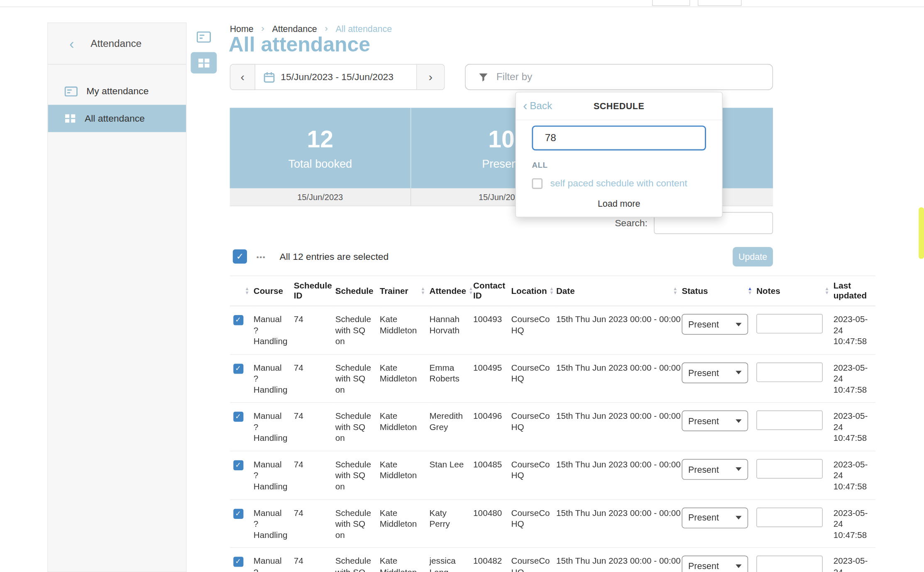 The image size is (924, 572). I want to click on page-title: All attendance, so click(300, 44).